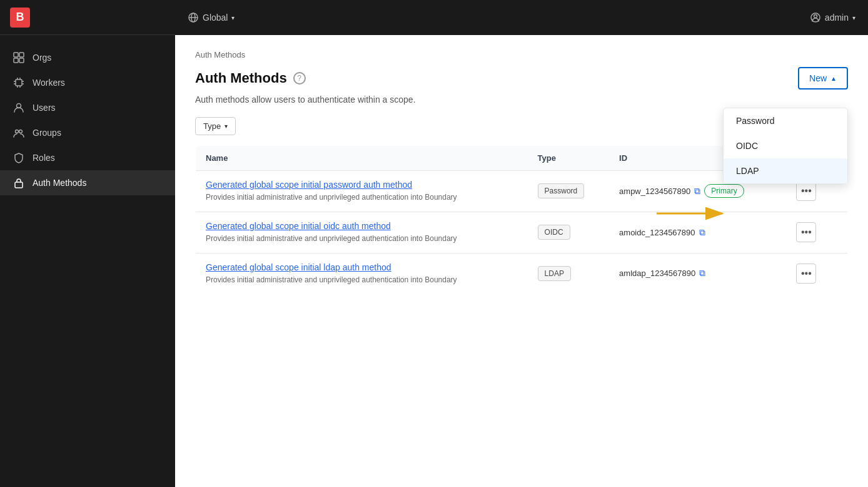  Describe the element at coordinates (854, 18) in the screenshot. I see `admin-chevron-icon: ▾` at that location.